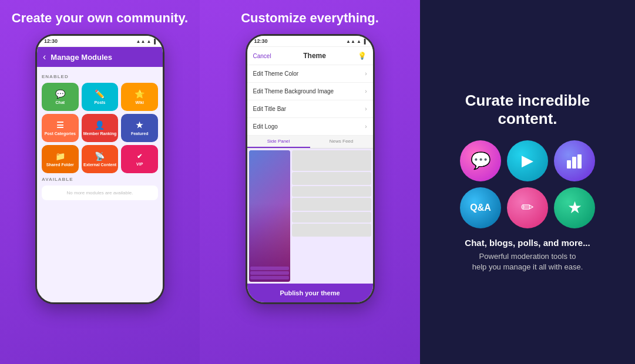 The image size is (635, 364). What do you see at coordinates (60, 97) in the screenshot?
I see `module-chat: 💬 Chat` at bounding box center [60, 97].